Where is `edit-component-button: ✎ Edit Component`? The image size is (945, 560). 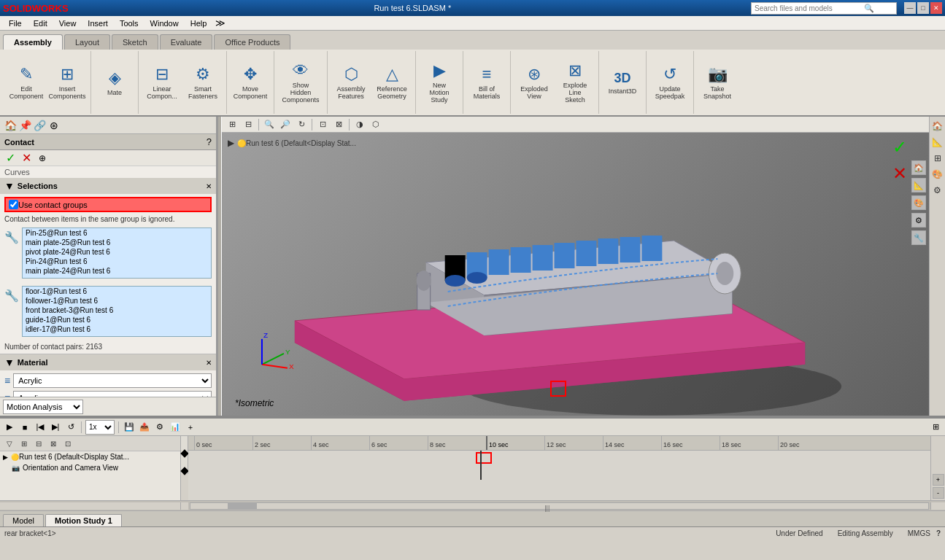
edit-component-button: ✎ Edit Component is located at coordinates (26, 82).